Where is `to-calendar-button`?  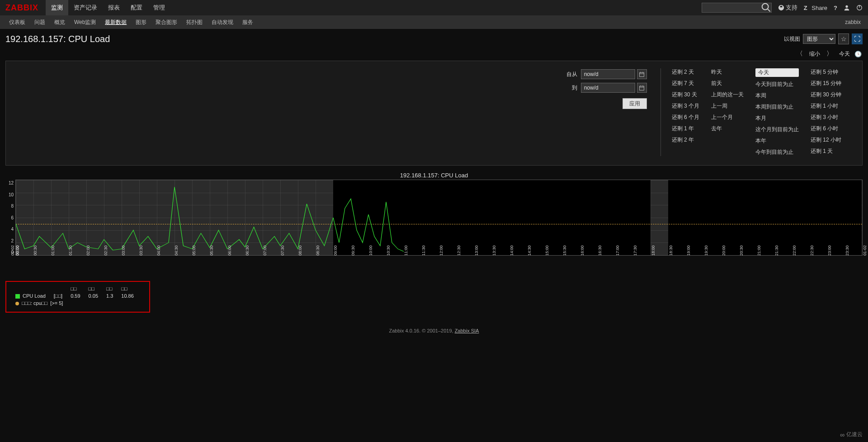 to-calendar-button is located at coordinates (642, 88).